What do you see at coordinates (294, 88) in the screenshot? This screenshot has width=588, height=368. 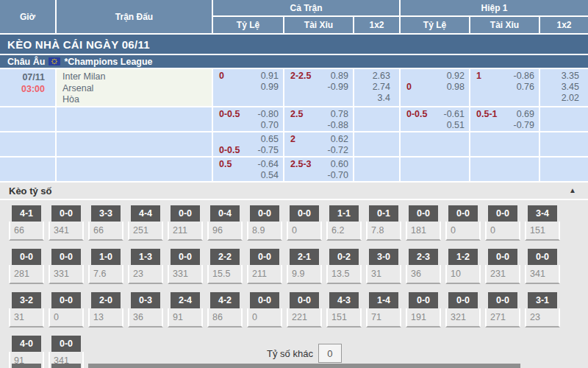 I see `match-odds-row: 07/1103:00Inter MilanArsenalHòa00.910.99…` at bounding box center [294, 88].